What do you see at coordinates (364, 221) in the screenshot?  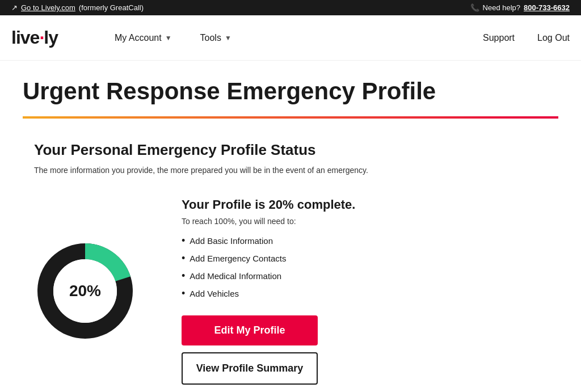 I see `profile-reach-text: To reach 100%, you will need to:` at bounding box center [364, 221].